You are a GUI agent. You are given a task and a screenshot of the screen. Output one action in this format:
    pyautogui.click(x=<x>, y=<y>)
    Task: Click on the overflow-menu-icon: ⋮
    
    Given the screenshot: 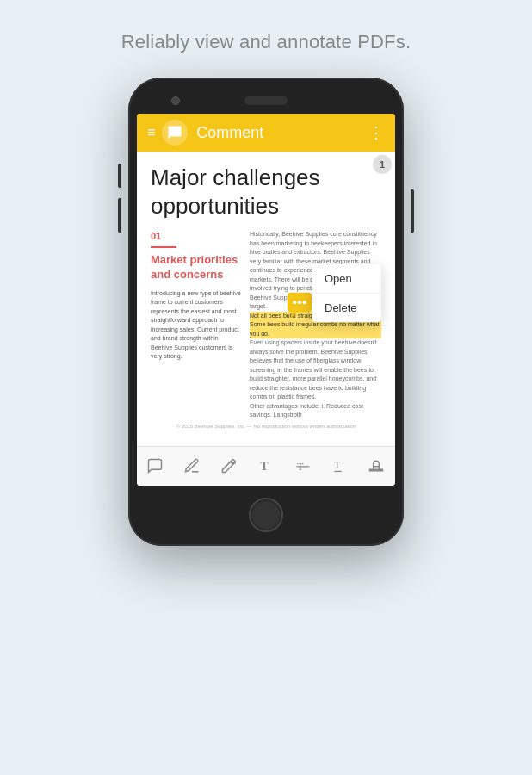 What is the action you would take?
    pyautogui.click(x=377, y=133)
    